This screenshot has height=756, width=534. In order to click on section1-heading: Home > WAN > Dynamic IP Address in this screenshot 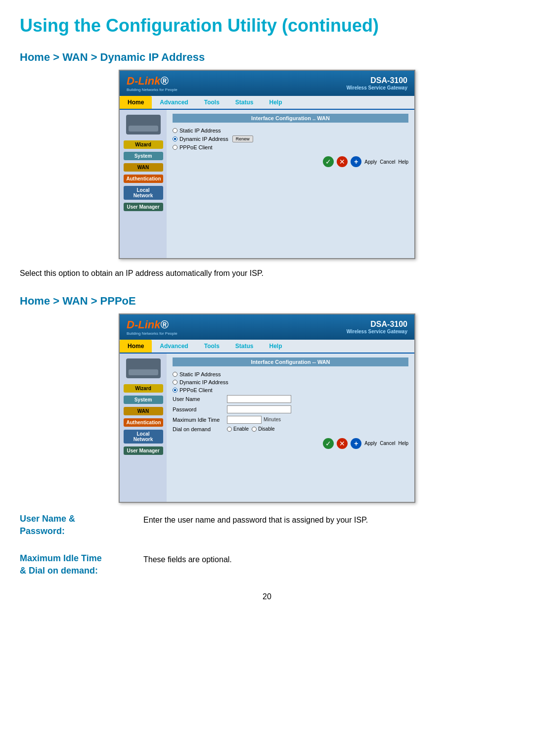, I will do `click(267, 57)`.